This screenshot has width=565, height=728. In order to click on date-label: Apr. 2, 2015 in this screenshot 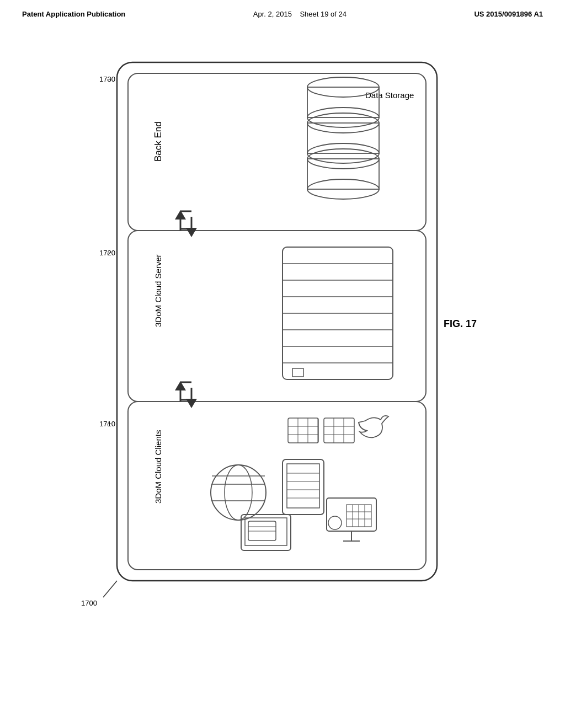, I will do `click(273, 14)`.